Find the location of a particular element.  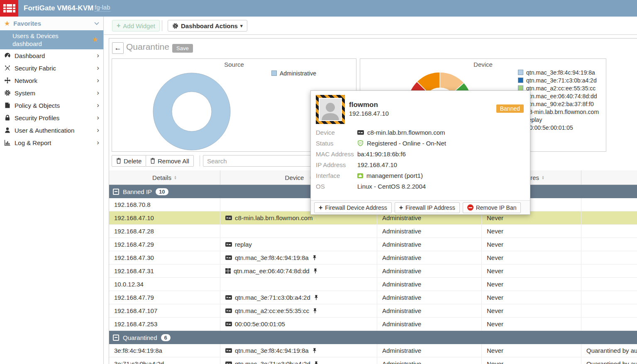

windows-icon is located at coordinates (228, 271).